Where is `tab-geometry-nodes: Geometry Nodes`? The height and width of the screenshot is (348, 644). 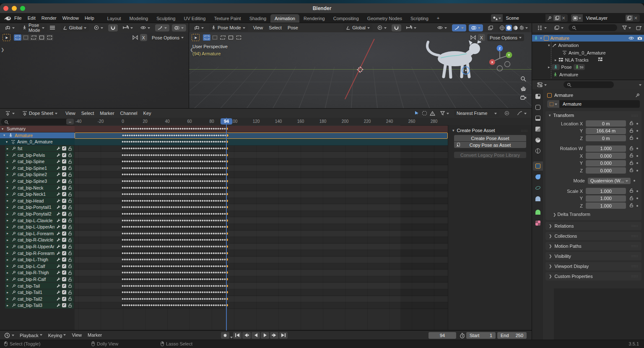
tab-geometry-nodes: Geometry Nodes is located at coordinates (385, 18).